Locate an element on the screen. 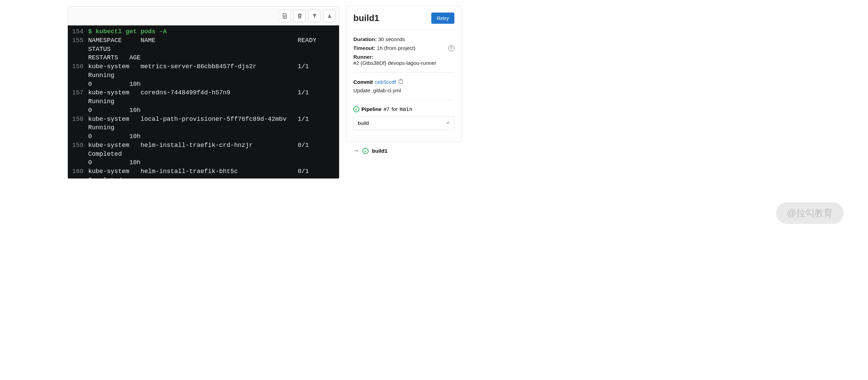  line-number: 159 is located at coordinates (78, 150).